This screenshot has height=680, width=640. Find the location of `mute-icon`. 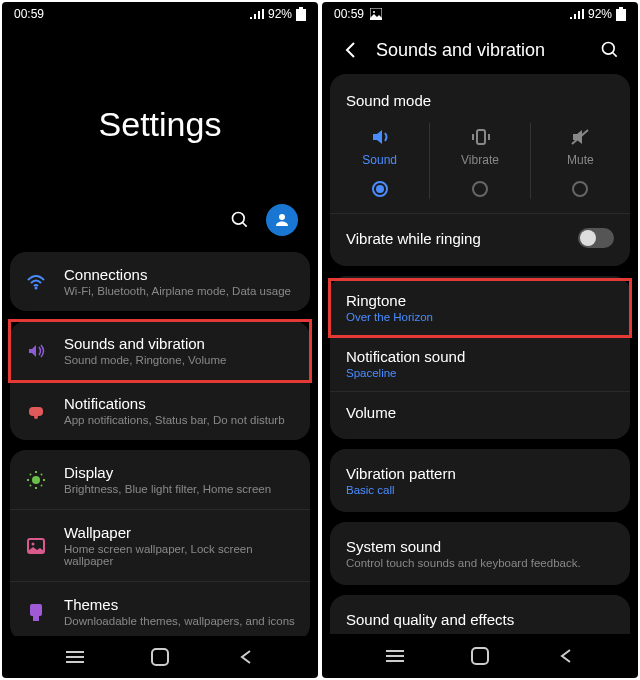

mute-icon is located at coordinates (580, 136).